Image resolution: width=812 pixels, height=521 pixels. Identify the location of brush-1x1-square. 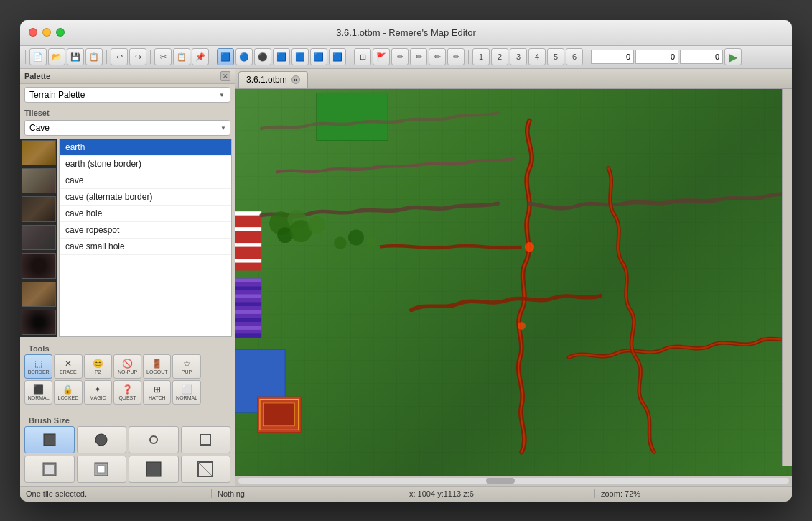
(50, 440).